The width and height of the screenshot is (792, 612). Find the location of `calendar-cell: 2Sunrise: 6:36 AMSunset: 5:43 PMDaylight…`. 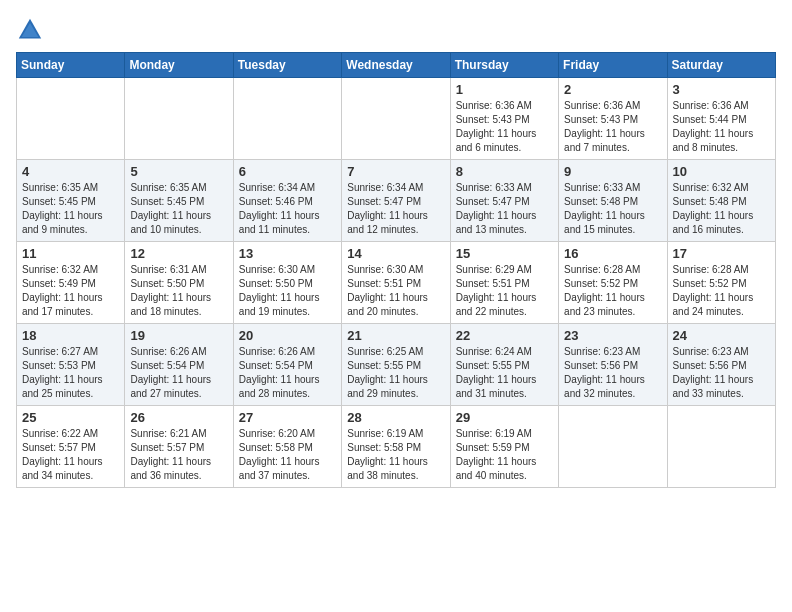

calendar-cell: 2Sunrise: 6:36 AMSunset: 5:43 PMDaylight… is located at coordinates (613, 119).